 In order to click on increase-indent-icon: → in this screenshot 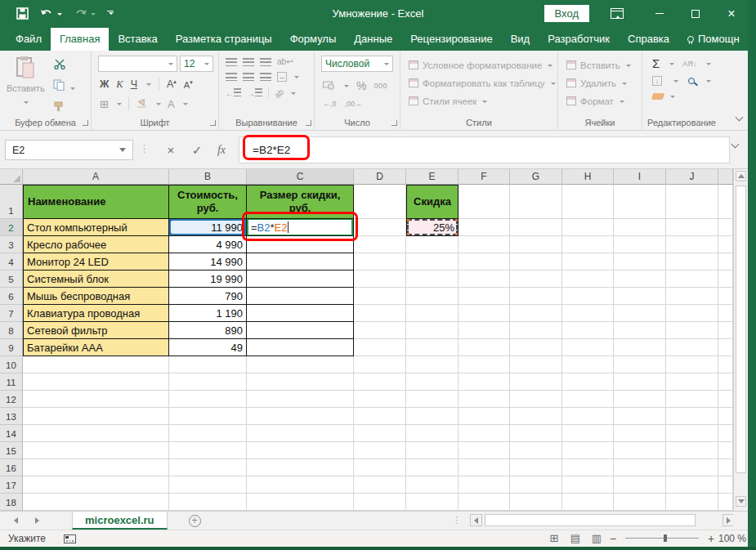, I will do `click(255, 93)`.